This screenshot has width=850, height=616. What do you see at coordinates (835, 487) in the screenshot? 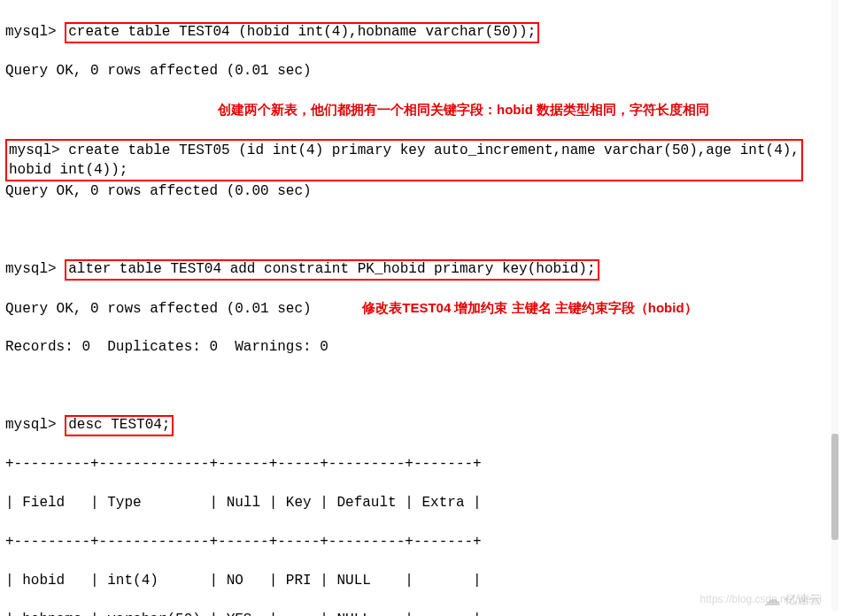
I see `scrollbar-thumb` at bounding box center [835, 487].